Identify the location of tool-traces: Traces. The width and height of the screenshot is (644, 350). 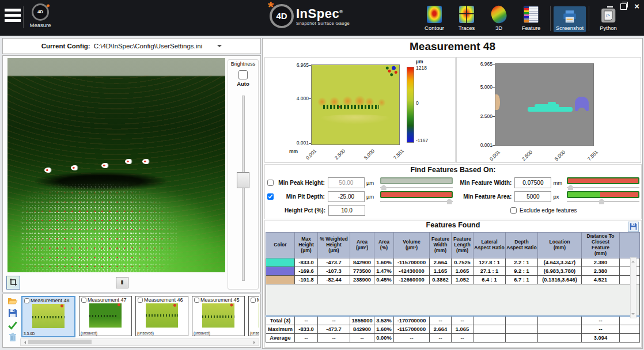
(467, 18).